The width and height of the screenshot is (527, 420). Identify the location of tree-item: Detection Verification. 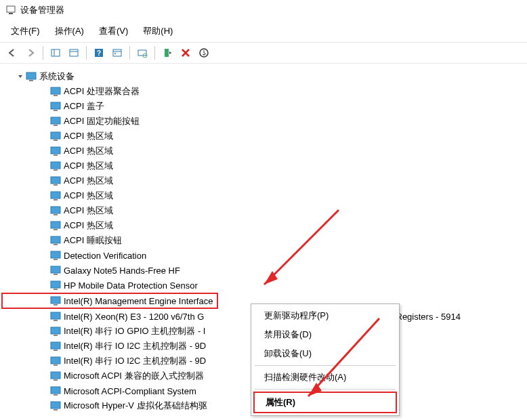
(264, 255).